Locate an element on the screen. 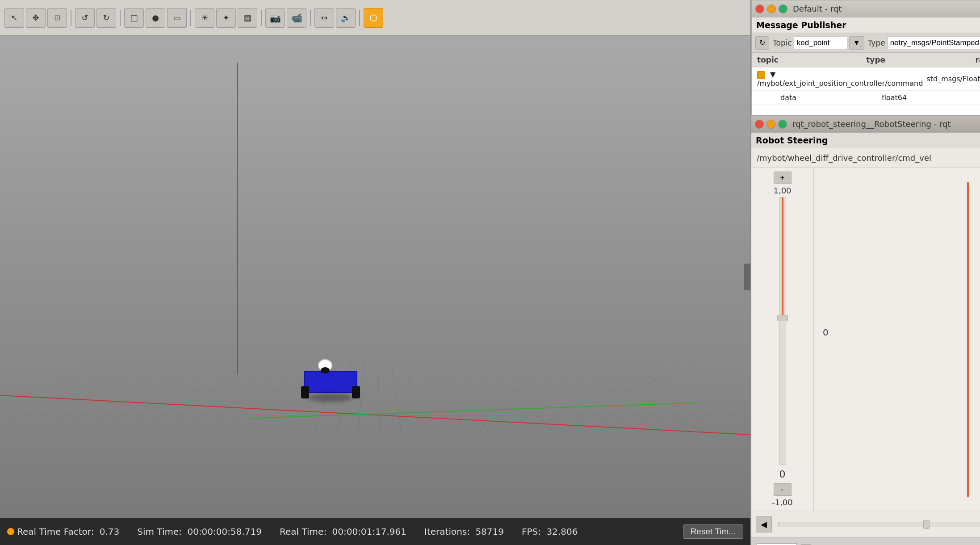 Image resolution: width=980 pixels, height=545 pixels. col-rate: rate is located at coordinates (976, 60).